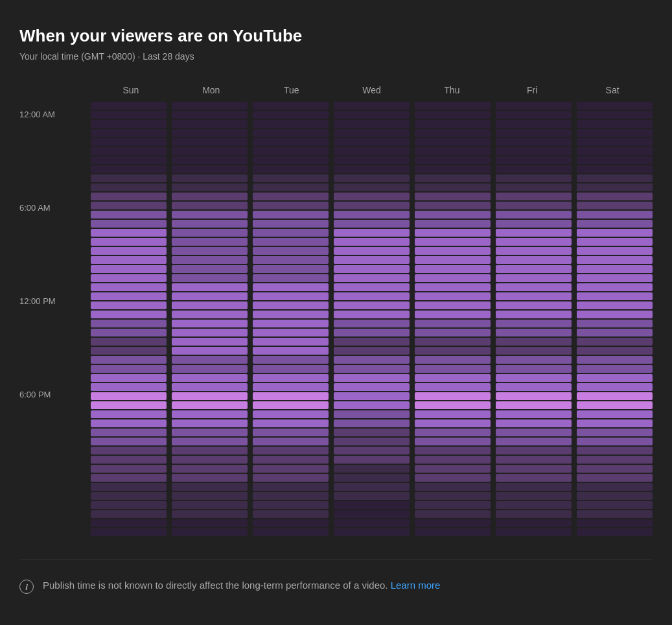 The height and width of the screenshot is (625, 672). I want to click on learn-more-link: Learn more, so click(416, 585).